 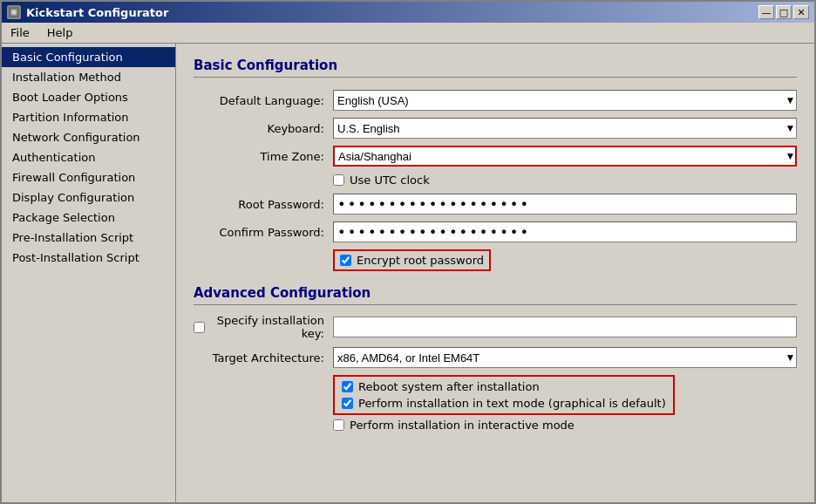 I want to click on sidebar-item-display-configuration: Display Configuration, so click(x=89, y=197).